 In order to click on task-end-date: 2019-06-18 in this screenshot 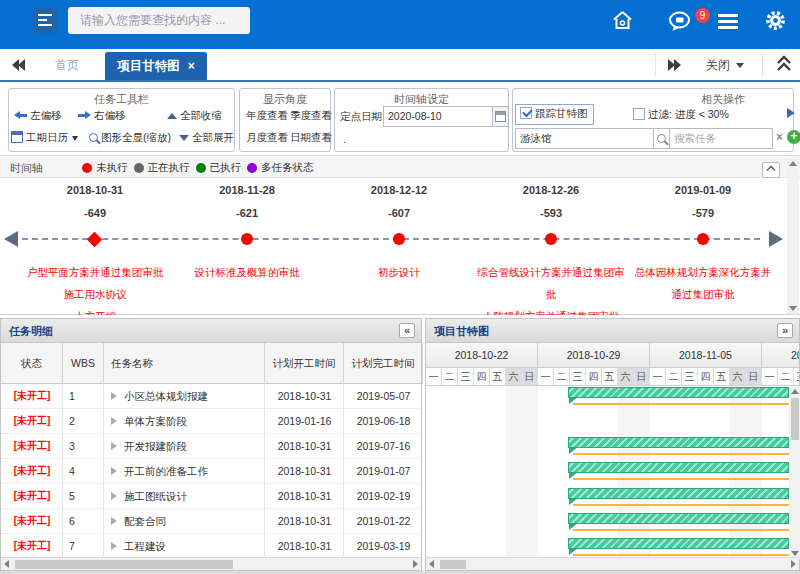, I will do `click(382, 422)`.